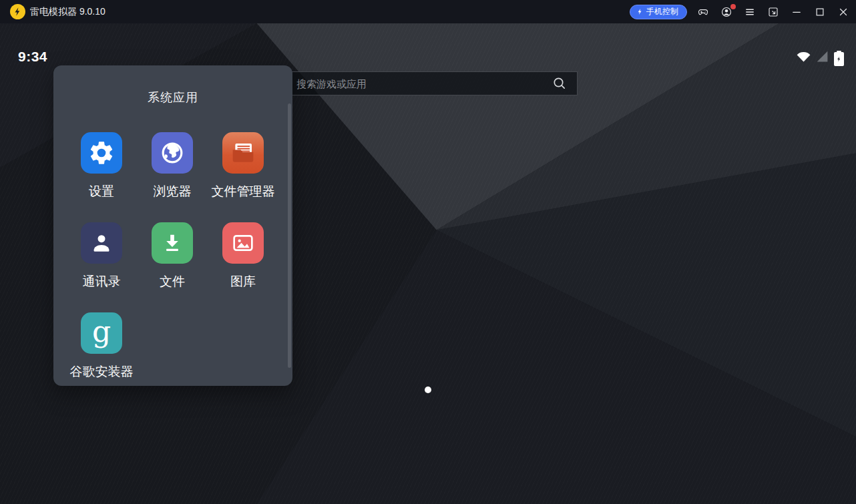 This screenshot has height=504, width=856. I want to click on wifi-icon, so click(804, 57).